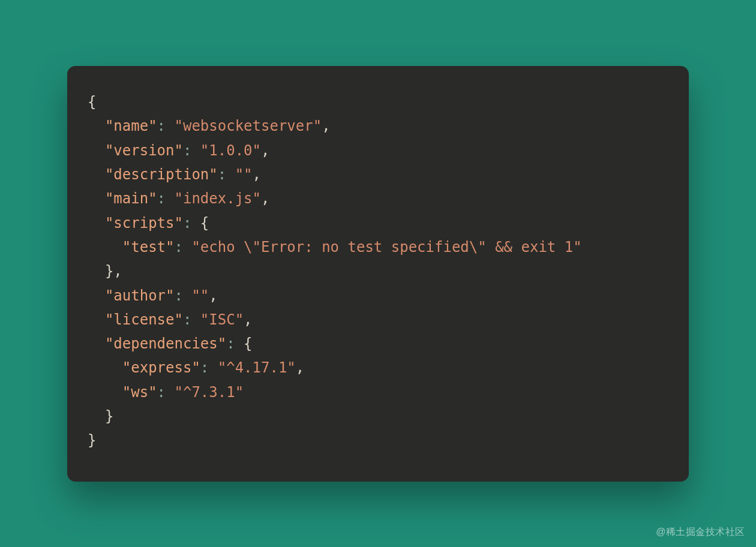 The width and height of the screenshot is (756, 547). I want to click on code-token: "^4.17.1", so click(257, 368).